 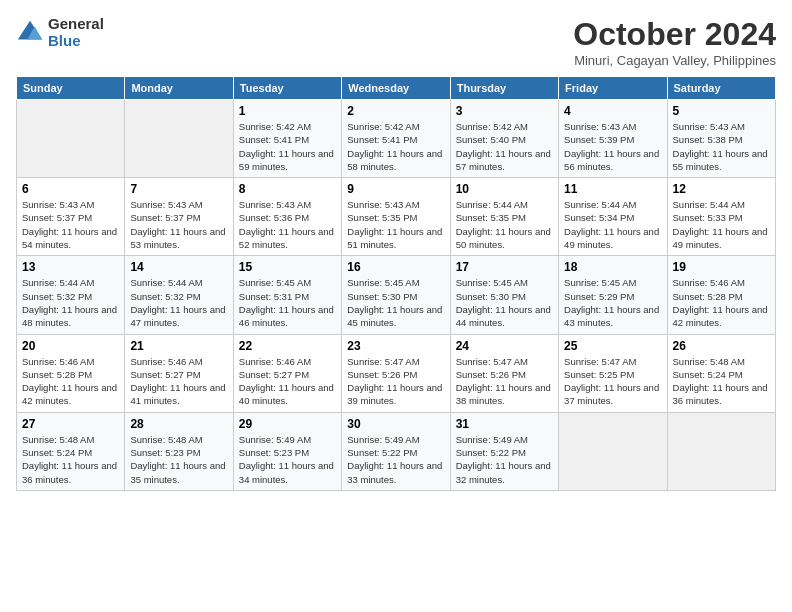 What do you see at coordinates (287, 373) in the screenshot?
I see `day-cell: 22Sunrise: 5:46 AMSunset: 5:27 PMDayligh…` at bounding box center [287, 373].